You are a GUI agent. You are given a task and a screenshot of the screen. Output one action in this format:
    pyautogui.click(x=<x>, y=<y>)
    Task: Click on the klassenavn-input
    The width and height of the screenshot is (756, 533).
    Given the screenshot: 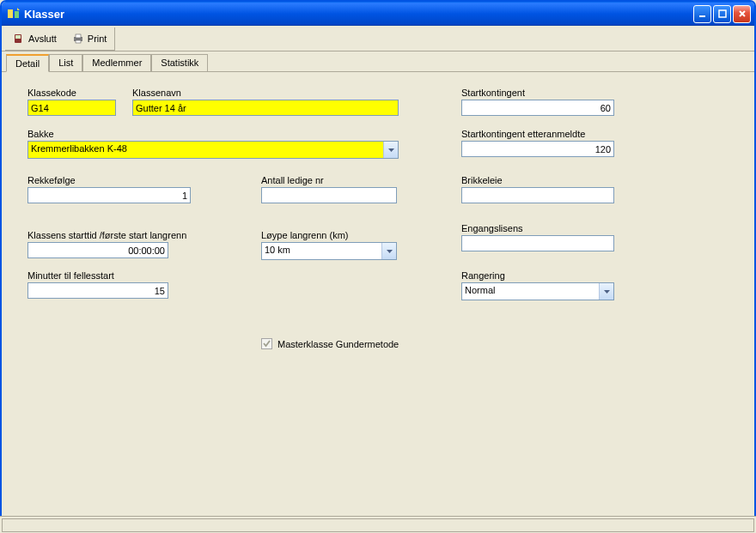 What is the action you would take?
    pyautogui.click(x=265, y=108)
    